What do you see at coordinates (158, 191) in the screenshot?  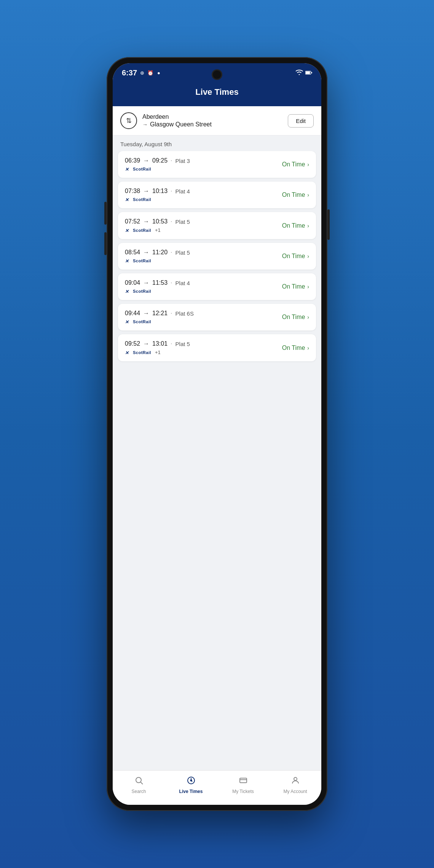 I see `train-times: 07:38 → 10:13 · Plat 4` at bounding box center [158, 191].